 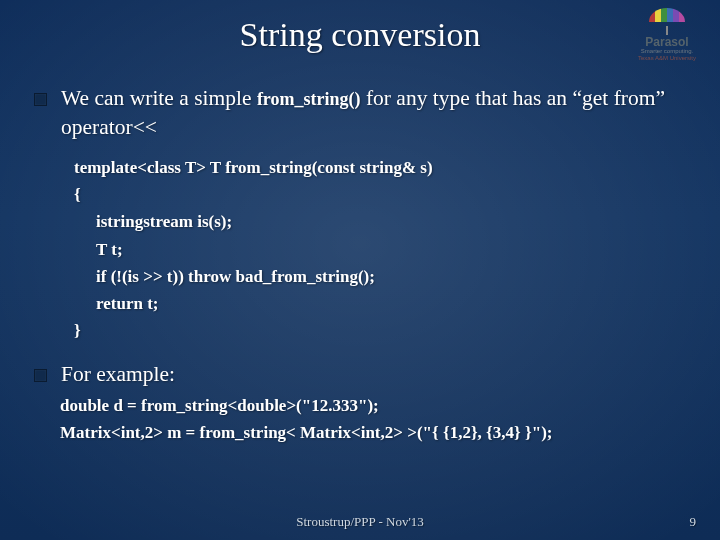 I want to click on example-line-2: Matrix<int,2> m = from_string< Matrix<in…, so click(x=375, y=433).